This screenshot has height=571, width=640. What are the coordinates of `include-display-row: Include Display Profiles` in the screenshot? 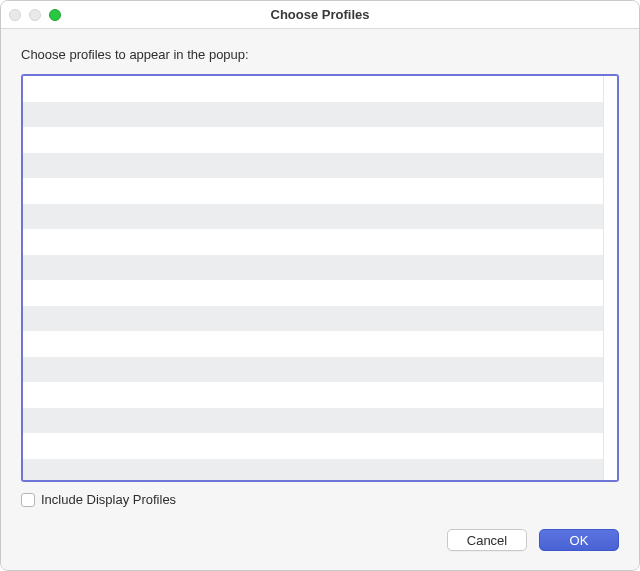 It's located at (320, 500).